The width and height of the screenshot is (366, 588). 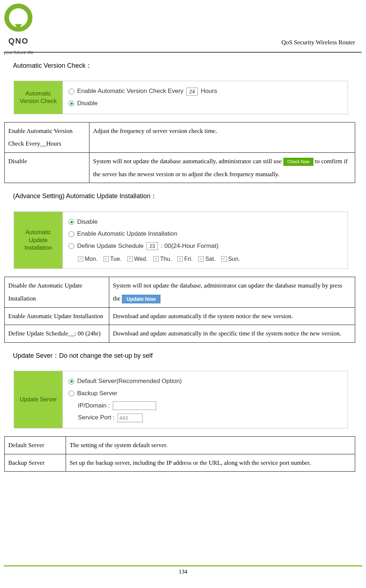 What do you see at coordinates (180, 292) in the screenshot?
I see `table-row: Disable the Automatic Update Installatio…` at bounding box center [180, 292].